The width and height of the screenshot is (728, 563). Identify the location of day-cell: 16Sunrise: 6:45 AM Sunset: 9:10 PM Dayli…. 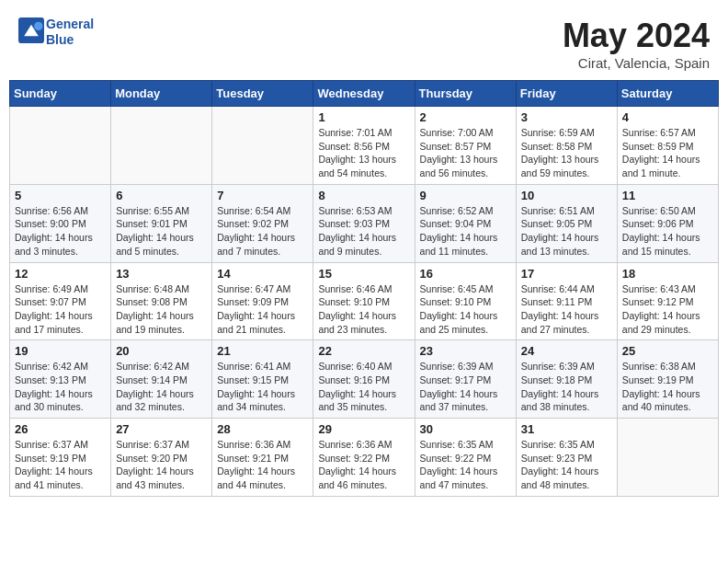
(465, 302).